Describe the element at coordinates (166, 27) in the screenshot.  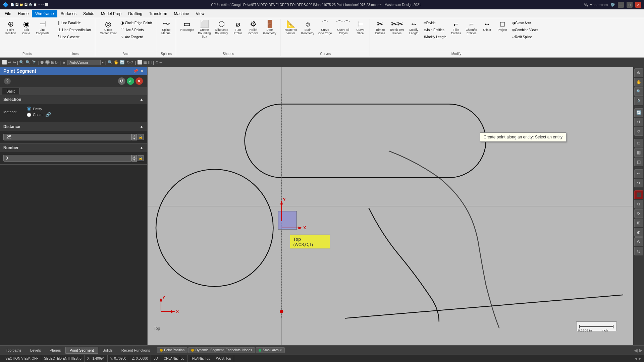
I see `spline-manual-btn: 〜 SplineManual` at that location.